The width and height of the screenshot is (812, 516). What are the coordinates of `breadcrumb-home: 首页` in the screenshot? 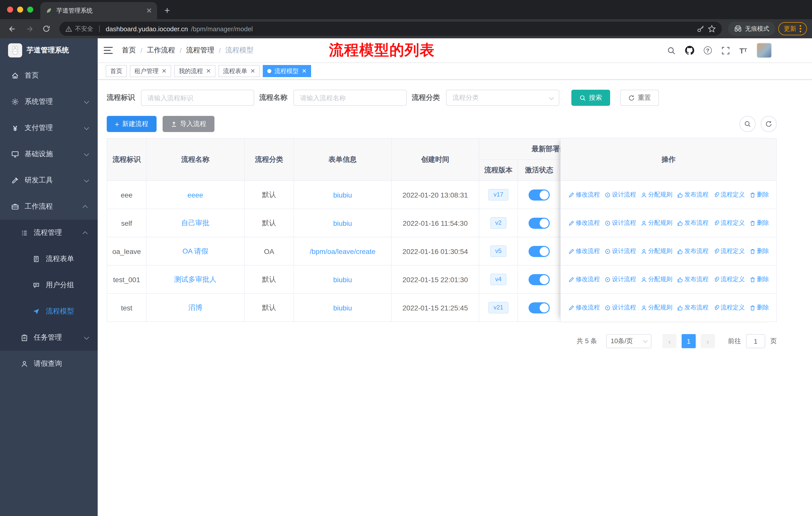 It's located at (129, 51).